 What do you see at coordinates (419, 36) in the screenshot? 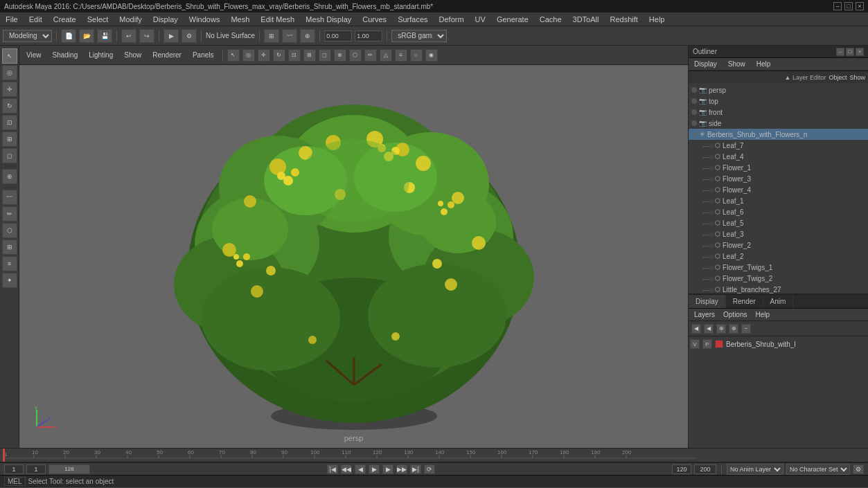
I see `gamma-dropdown: sRGB gamma` at bounding box center [419, 36].